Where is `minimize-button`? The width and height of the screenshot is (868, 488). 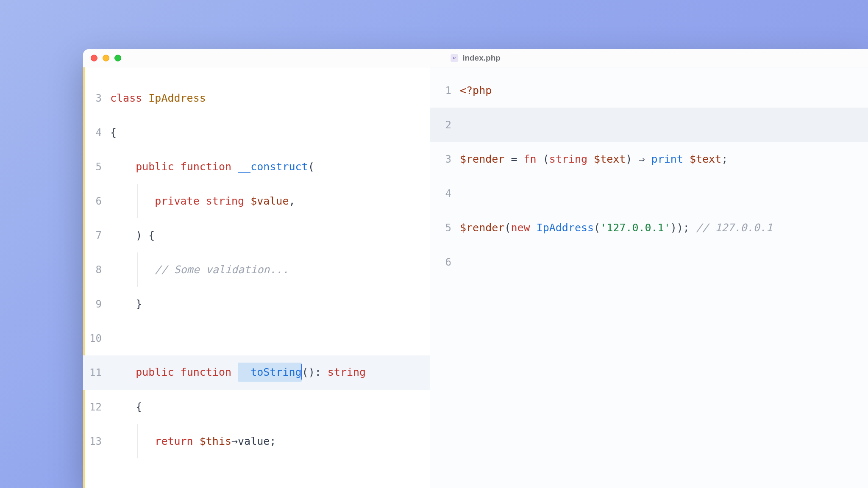
minimize-button is located at coordinates (106, 58).